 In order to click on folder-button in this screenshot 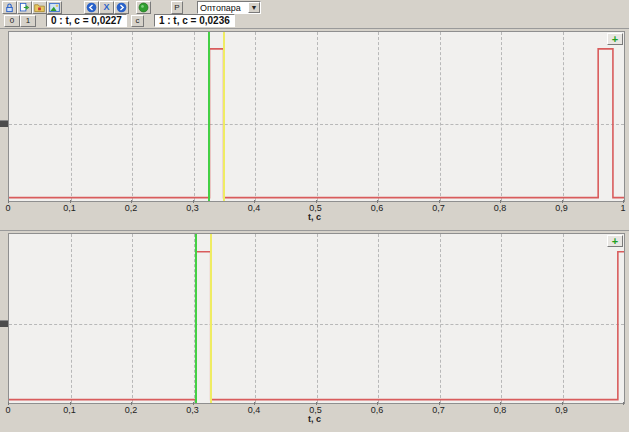, I will do `click(40, 8)`.